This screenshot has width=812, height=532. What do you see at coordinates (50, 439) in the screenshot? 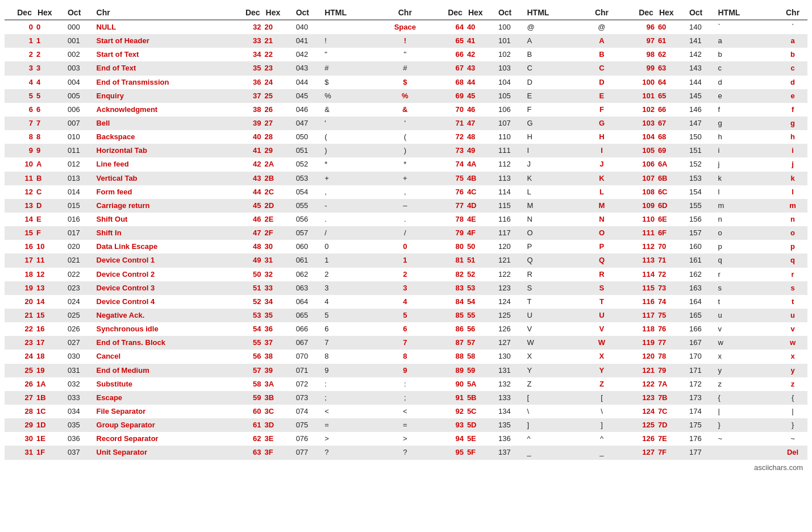
I see `table-cell: 1E` at bounding box center [50, 439].